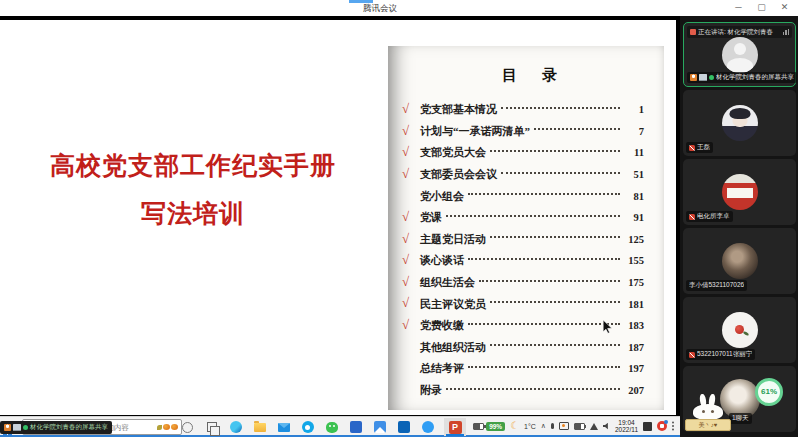 The image size is (798, 437). I want to click on toc-item-label: 党费收缴, so click(442, 326).